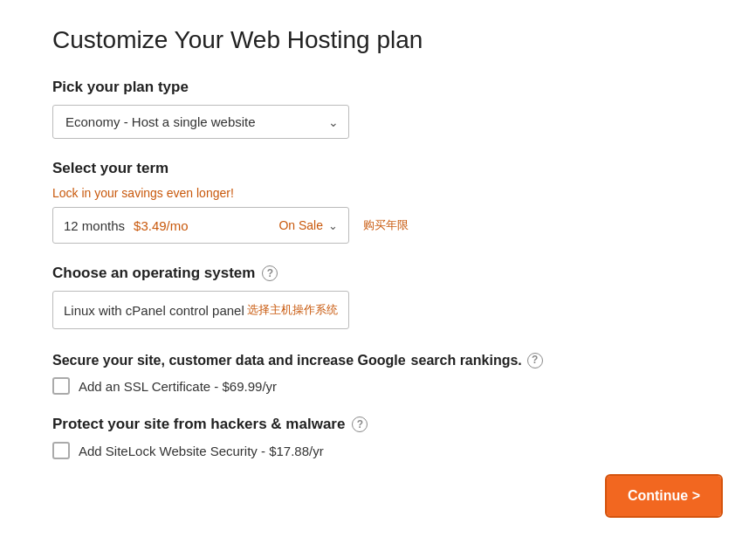 Image resolution: width=756 pixels, height=537 pixels. What do you see at coordinates (378, 273) in the screenshot?
I see `os-label: Choose an operating system ?` at bounding box center [378, 273].